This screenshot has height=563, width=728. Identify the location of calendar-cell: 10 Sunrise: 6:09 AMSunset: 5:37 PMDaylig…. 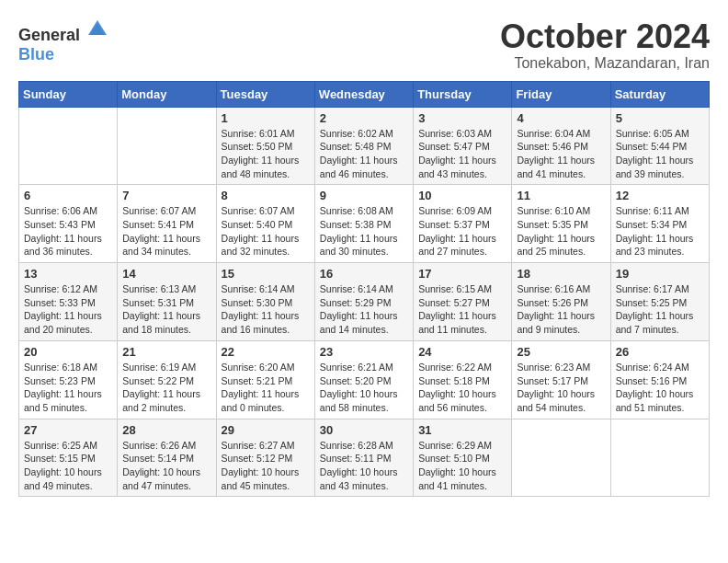
(463, 224).